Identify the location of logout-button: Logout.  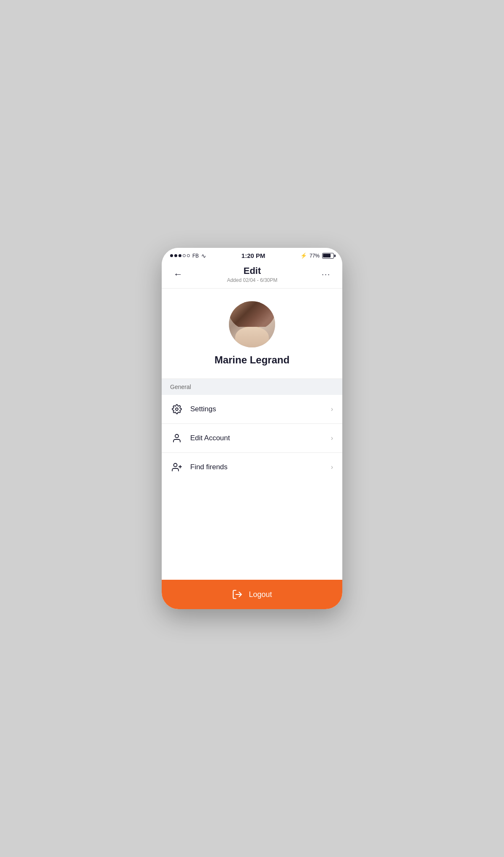
(252, 594).